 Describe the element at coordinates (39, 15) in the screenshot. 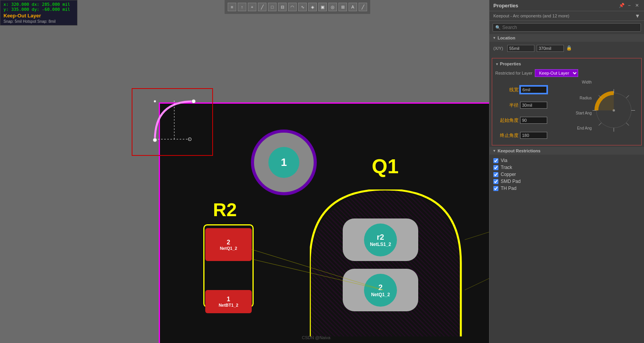

I see `coord-layer: Keep-Out Layer` at that location.